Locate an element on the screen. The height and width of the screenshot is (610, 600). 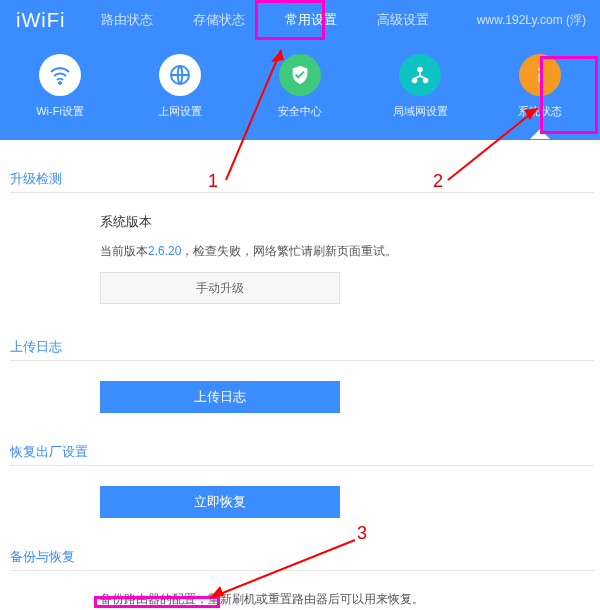
upload-log-button: 上传日志 is located at coordinates (220, 397).